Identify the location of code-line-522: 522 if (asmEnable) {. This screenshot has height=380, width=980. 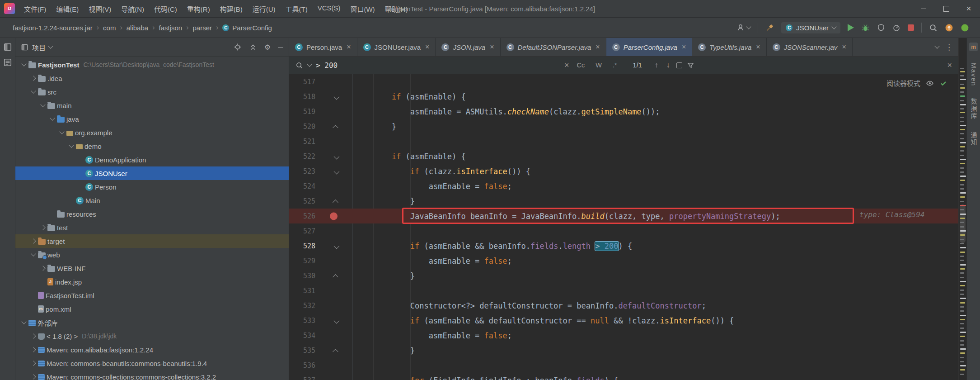
(624, 157).